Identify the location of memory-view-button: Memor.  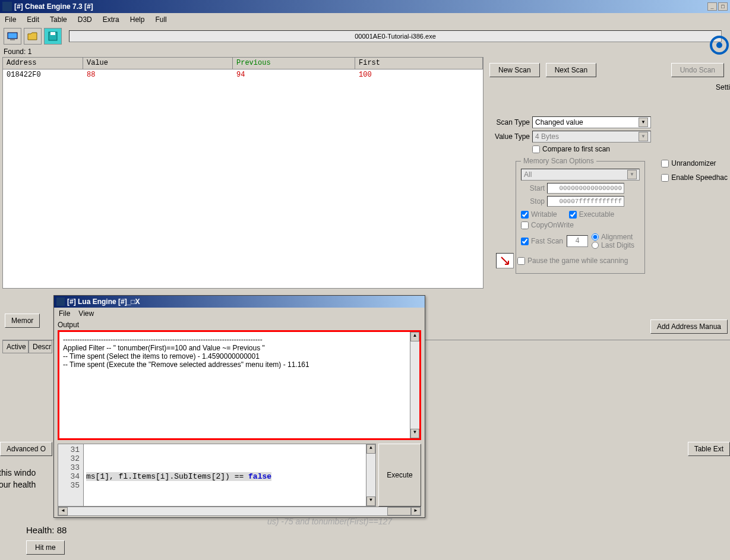
(23, 321).